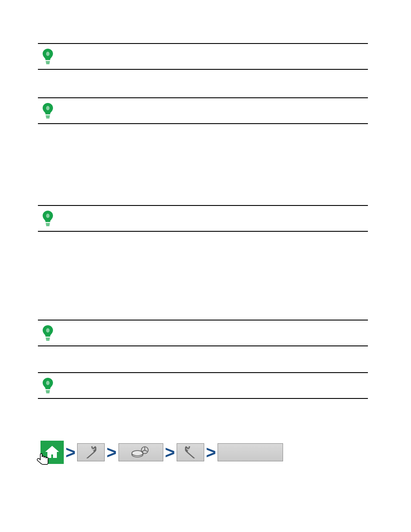 Image resolution: width=411 pixels, height=532 pixels. Describe the element at coordinates (190, 452) in the screenshot. I see `tool-button` at that location.